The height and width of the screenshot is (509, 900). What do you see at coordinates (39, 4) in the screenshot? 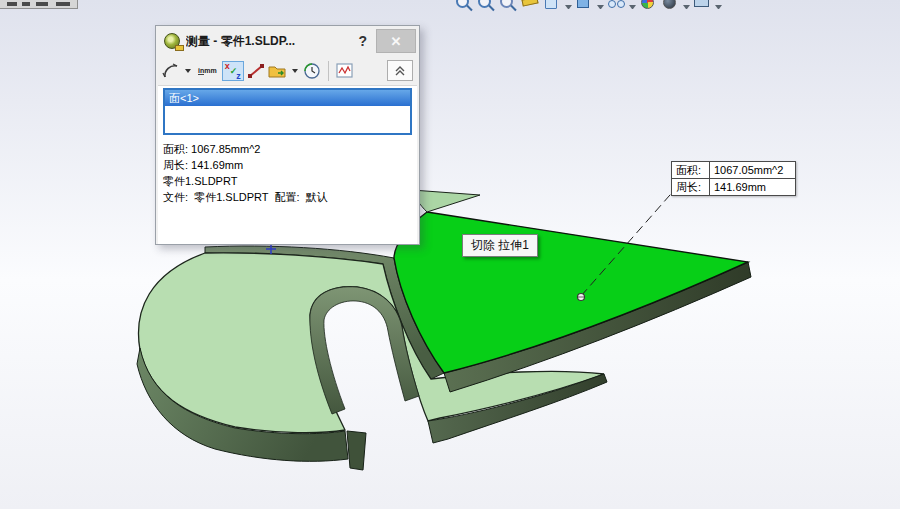
I see `clipped-menu-fragment` at bounding box center [39, 4].